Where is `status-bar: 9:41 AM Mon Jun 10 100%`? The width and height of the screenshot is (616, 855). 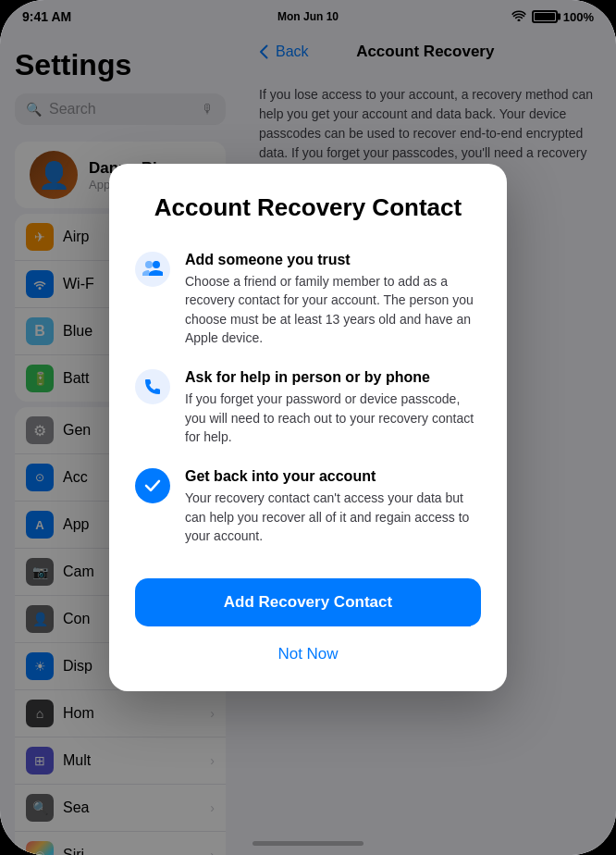
status-bar: 9:41 AM Mon Jun 10 100% is located at coordinates (308, 17).